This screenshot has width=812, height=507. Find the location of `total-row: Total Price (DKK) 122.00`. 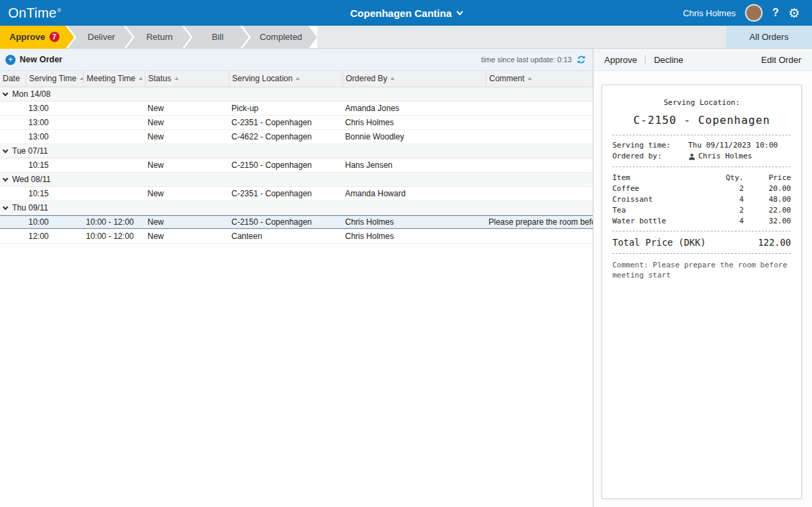

total-row: Total Price (DKK) 122.00 is located at coordinates (702, 242).